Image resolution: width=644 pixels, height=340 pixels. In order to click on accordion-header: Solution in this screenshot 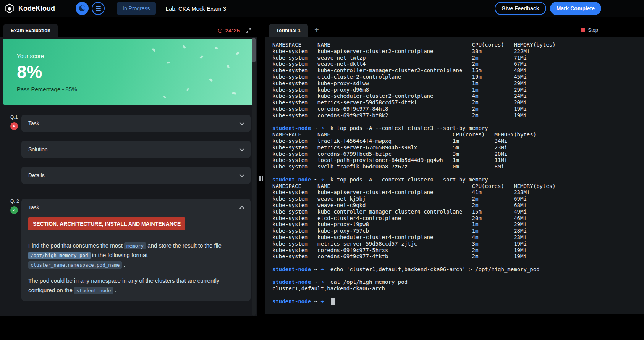, I will do `click(136, 149)`.